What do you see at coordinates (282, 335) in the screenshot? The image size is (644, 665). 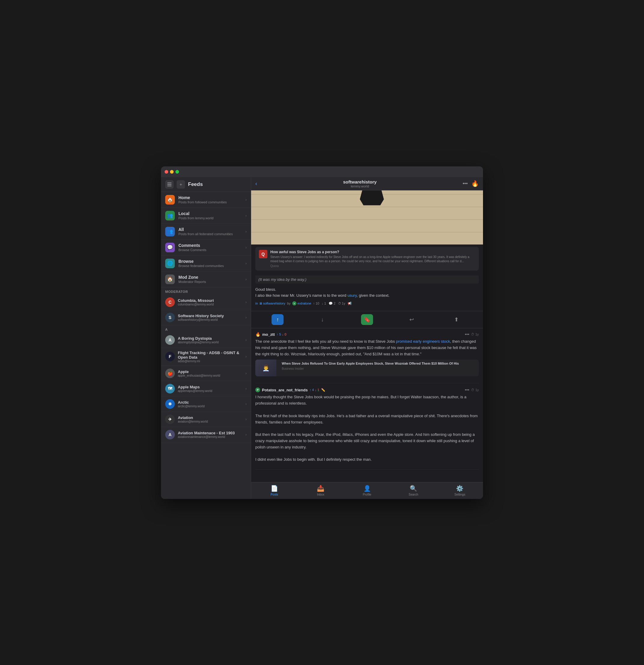 I see `comment-1-score: ↑ 5 ↓ 0` at bounding box center [282, 335].